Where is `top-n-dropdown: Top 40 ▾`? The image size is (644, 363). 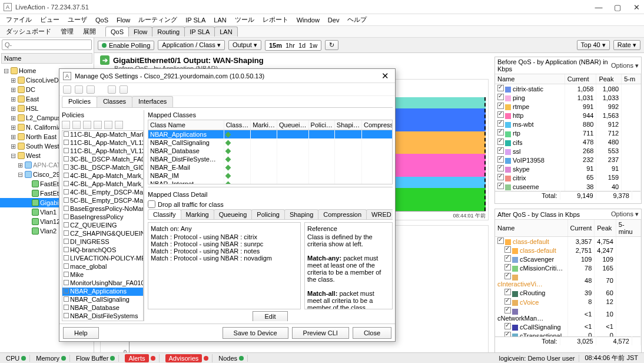 top-n-dropdown: Top 40 ▾ is located at coordinates (593, 45).